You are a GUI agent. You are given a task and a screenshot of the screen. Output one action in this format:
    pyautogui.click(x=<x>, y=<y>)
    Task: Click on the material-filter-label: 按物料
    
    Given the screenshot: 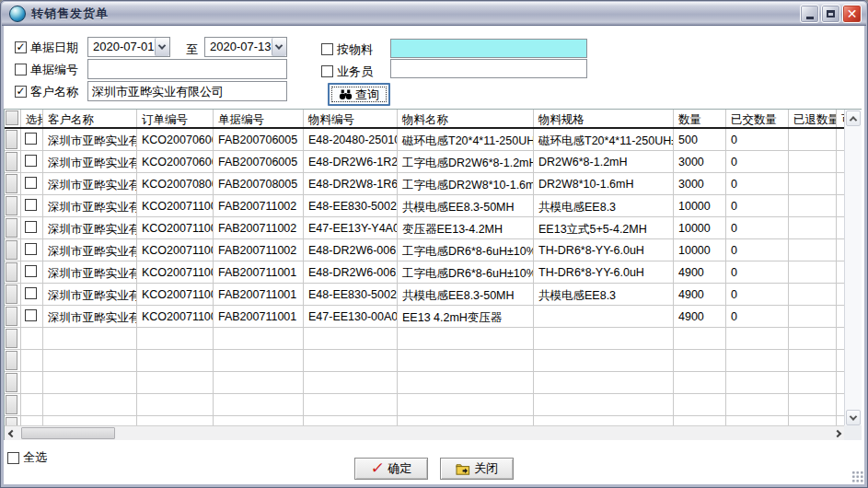 What is the action you would take?
    pyautogui.click(x=355, y=50)
    